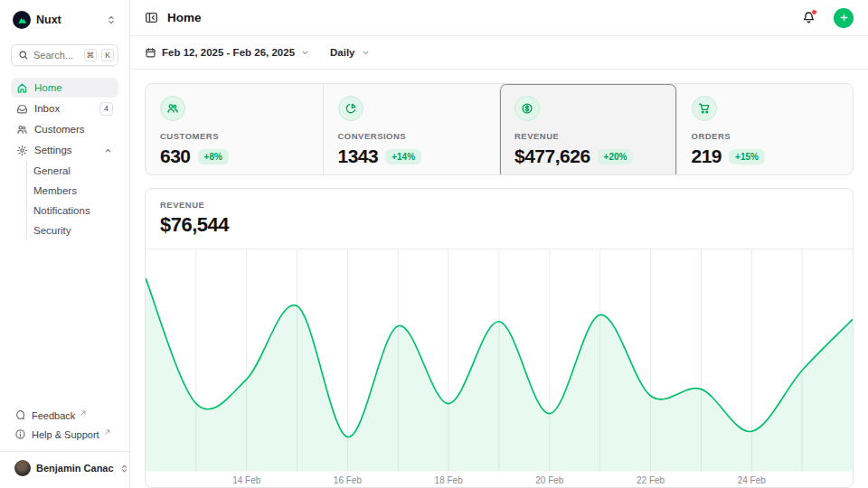 The image size is (868, 488). I want to click on user-name: Benjamin Canac, so click(75, 468).